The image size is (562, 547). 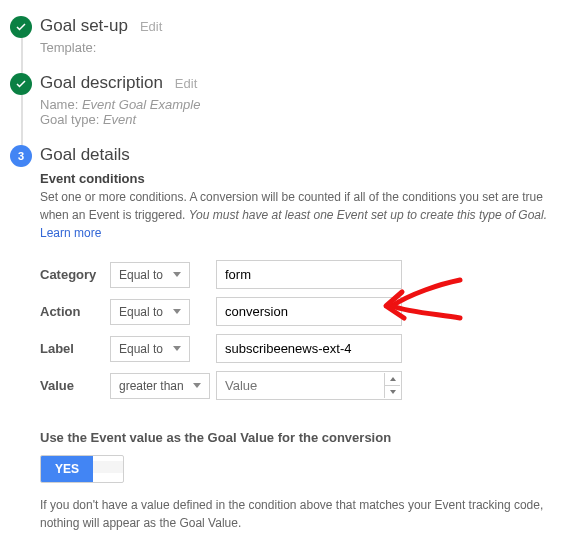 What do you see at coordinates (85, 155) in the screenshot?
I see `step-details-title: Goal details` at bounding box center [85, 155].